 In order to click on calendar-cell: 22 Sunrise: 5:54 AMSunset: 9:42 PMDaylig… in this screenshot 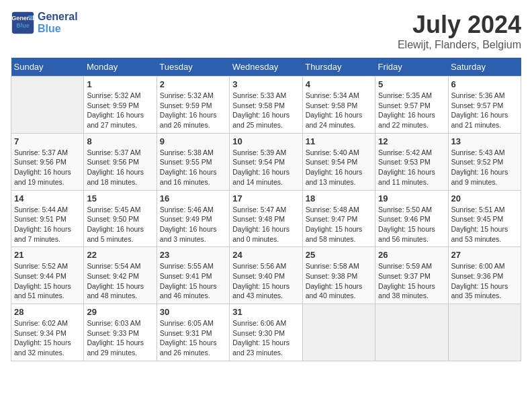, I will do `click(120, 275)`.